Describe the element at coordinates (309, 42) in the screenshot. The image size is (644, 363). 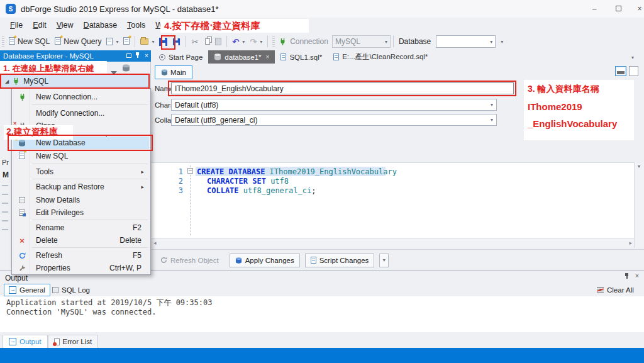
I see `connection-label: Connection` at that location.